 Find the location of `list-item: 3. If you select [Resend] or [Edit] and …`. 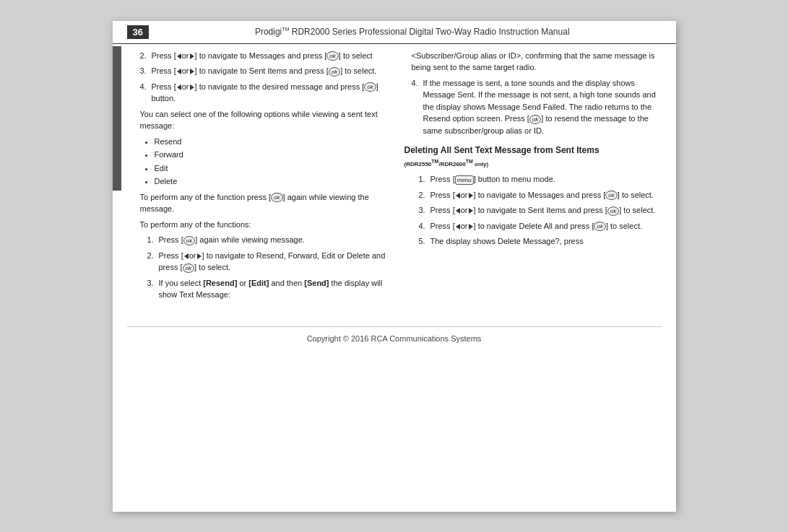

list-item: 3. If you select [Resend] or [Edit] and … is located at coordinates (269, 289).